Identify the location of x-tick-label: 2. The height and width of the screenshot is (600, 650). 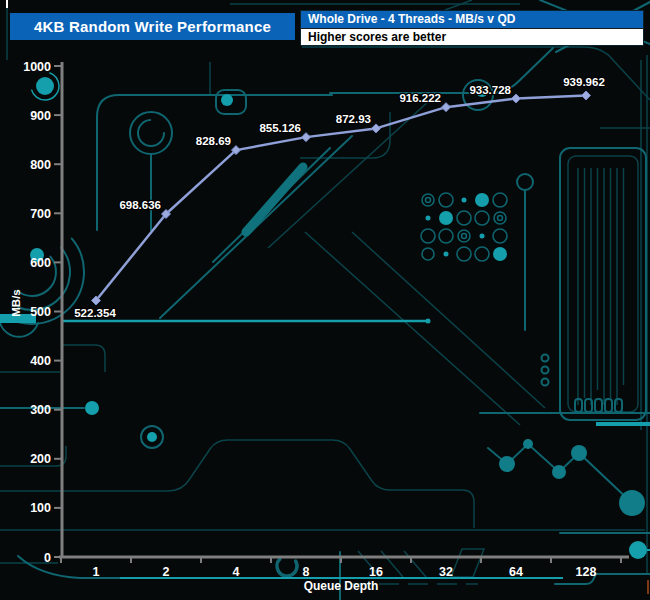
(166, 572).